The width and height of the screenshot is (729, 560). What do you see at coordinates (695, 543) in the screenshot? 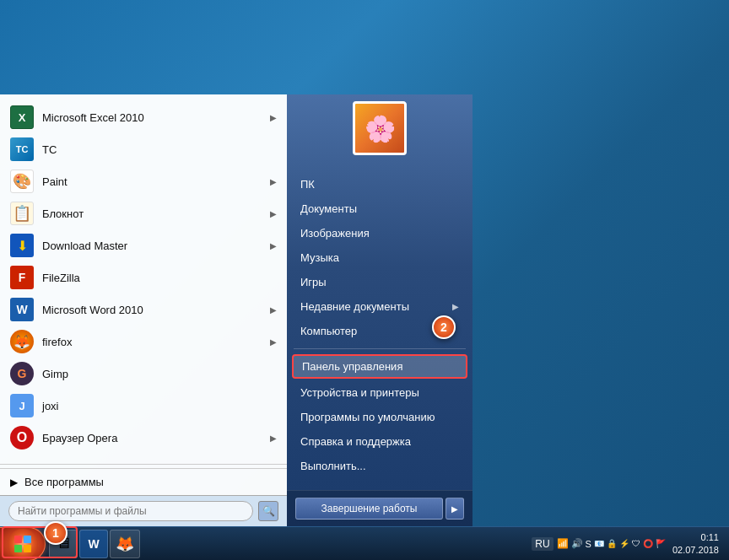
I see `clock: 0:11 02.07.2018` at bounding box center [695, 543].